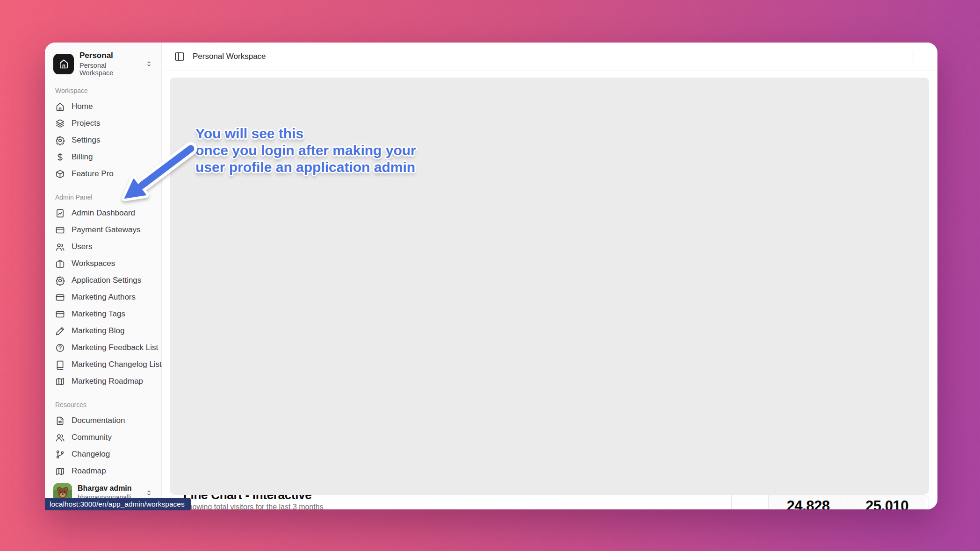 This screenshot has width=980, height=551. What do you see at coordinates (808, 502) in the screenshot?
I see `chart-stat-button-1: 24,828` at bounding box center [808, 502].